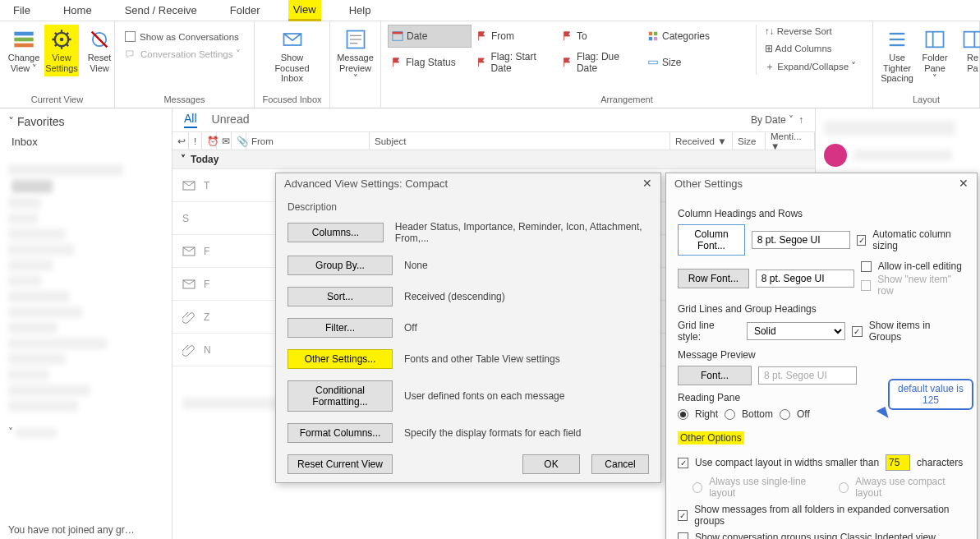 This screenshot has height=539, width=980. I want to click on classic-indented-check, so click(683, 536).